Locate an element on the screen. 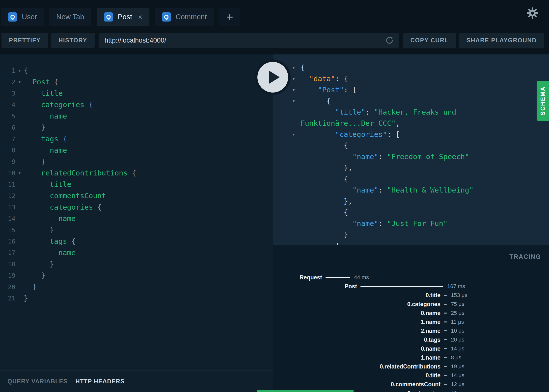 Image resolution: width=549 pixels, height=392 pixels. tracing-label: 0.name is located at coordinates (357, 349).